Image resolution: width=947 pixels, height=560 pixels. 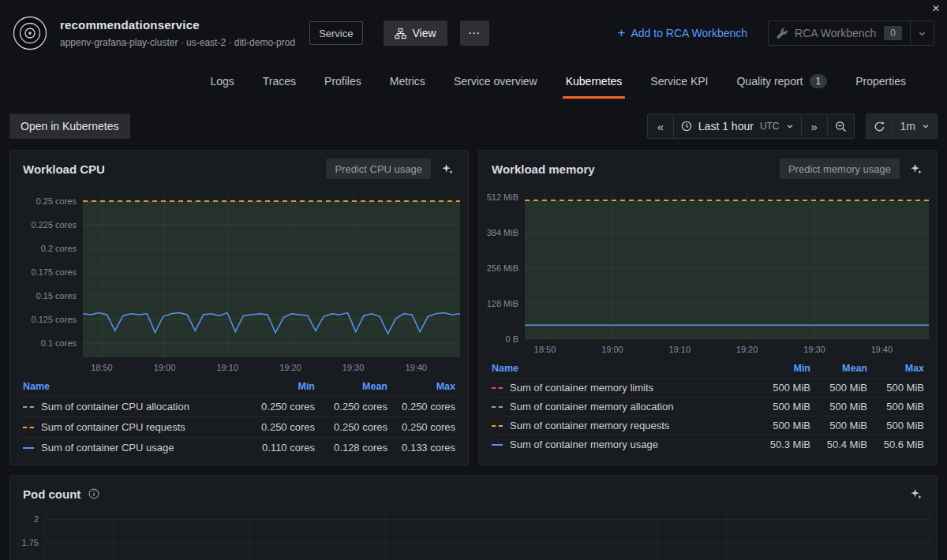 I want to click on legend-series-label: Sum of container memory requests, so click(x=623, y=425).